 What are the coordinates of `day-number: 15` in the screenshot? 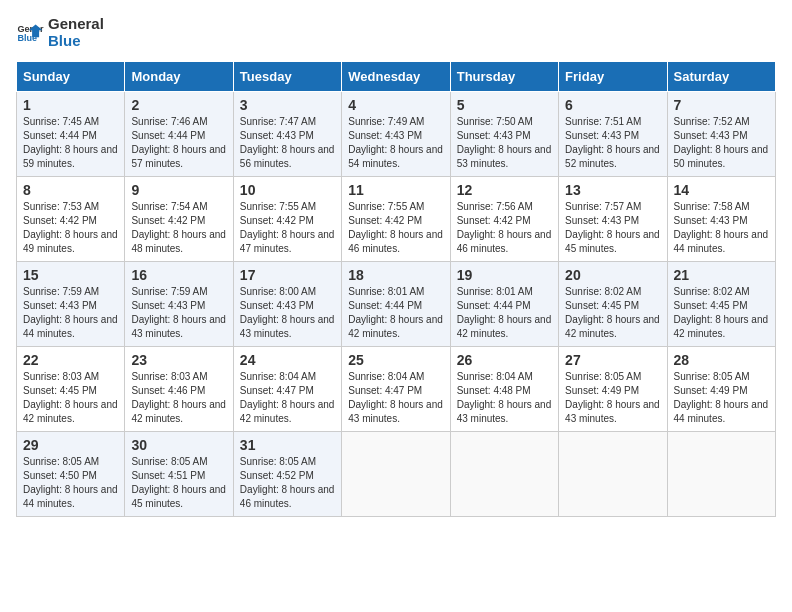 It's located at (70, 275).